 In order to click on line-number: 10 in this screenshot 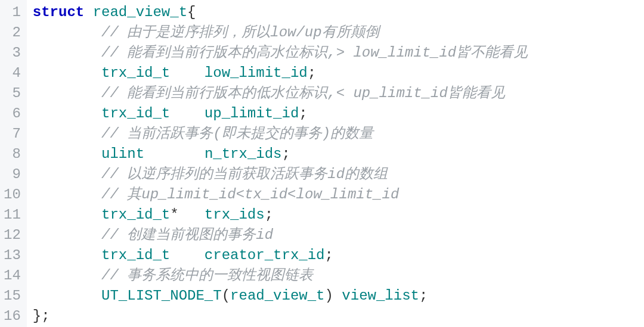, I will do `click(12, 195)`.